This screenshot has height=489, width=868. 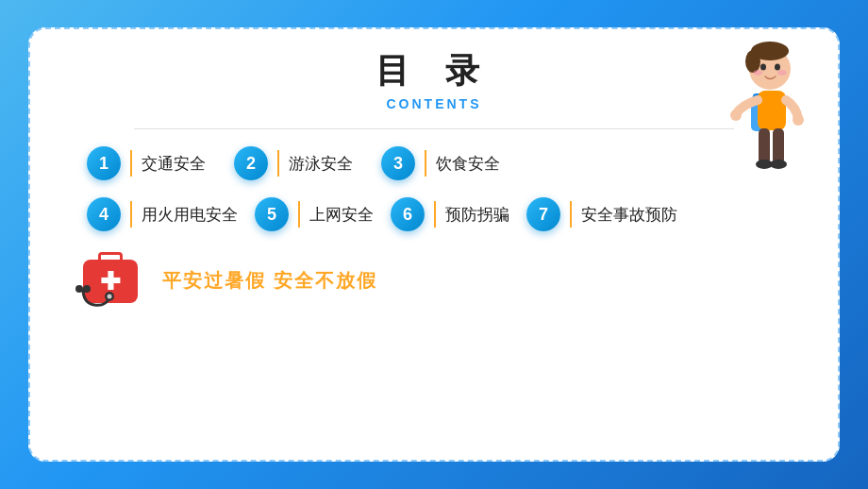 What do you see at coordinates (441, 163) in the screenshot?
I see `row1-item-3: 3 饮食安全` at bounding box center [441, 163].